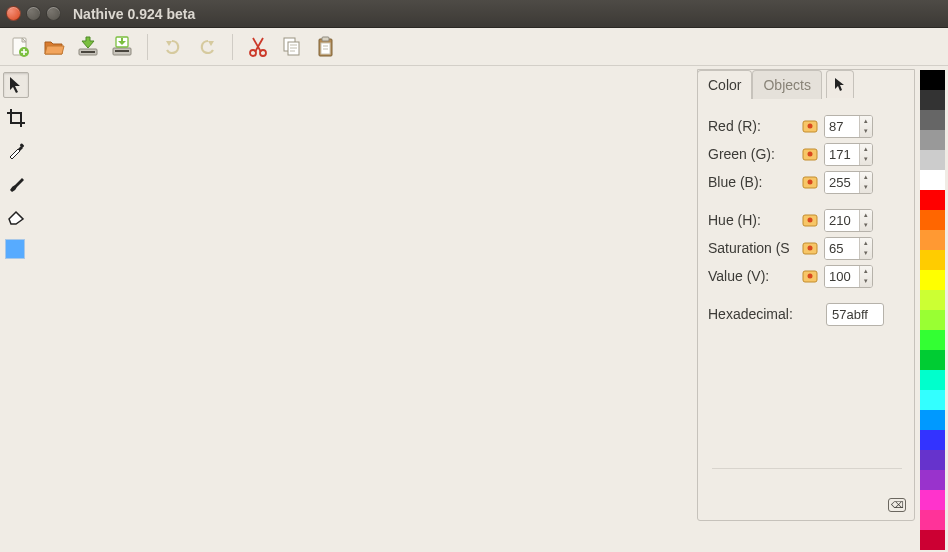 The image size is (948, 552). What do you see at coordinates (16, 151) in the screenshot?
I see `color-picker-tool` at bounding box center [16, 151].